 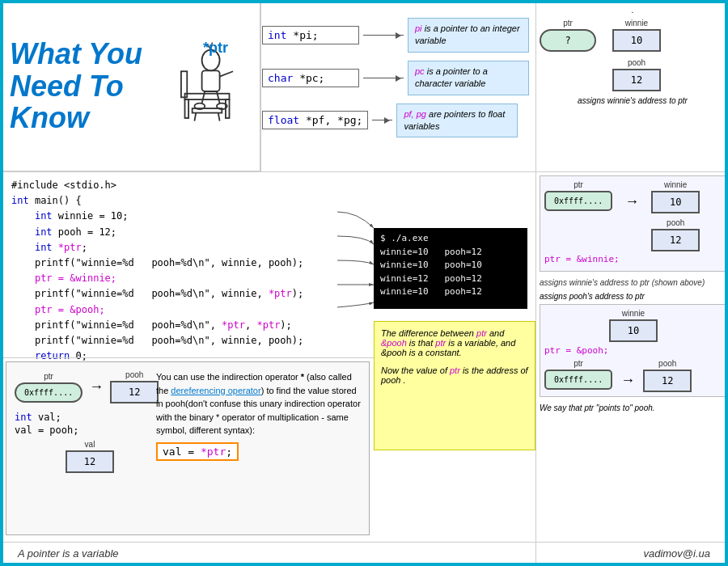 What do you see at coordinates (188, 310) in the screenshot?
I see `code-ptr-pooh: ptr = &pooh;` at bounding box center [188, 310].